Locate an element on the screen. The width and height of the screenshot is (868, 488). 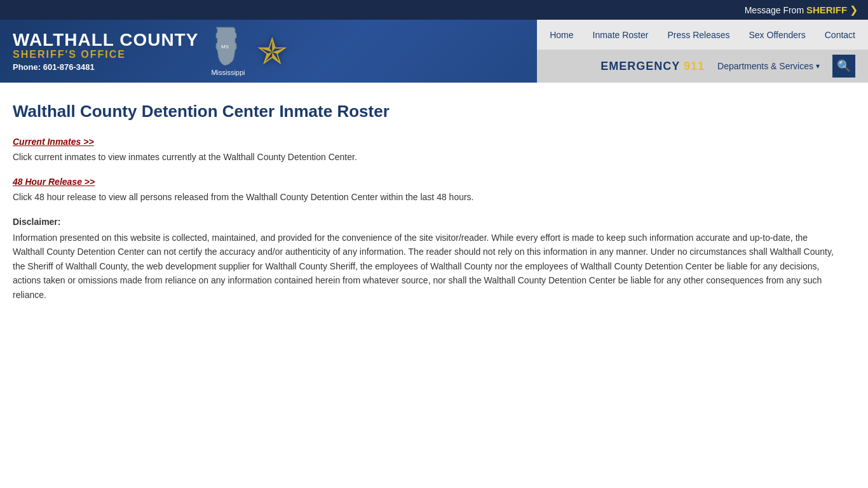
message-prefix: Message From is located at coordinates (774, 10).